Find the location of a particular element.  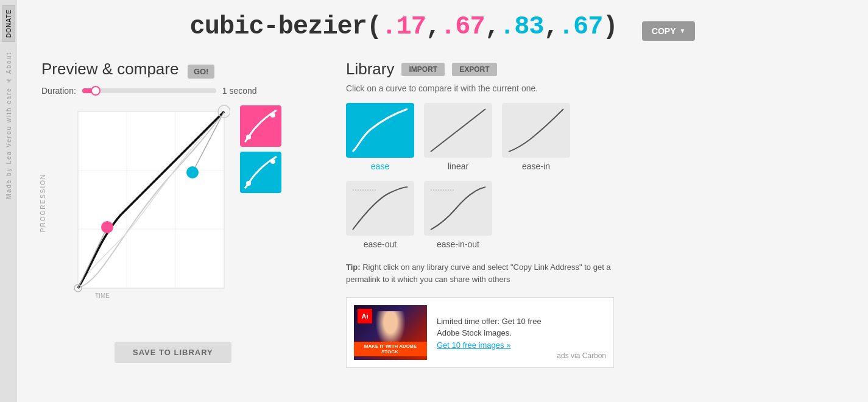

param-3: .83 is located at coordinates (521, 27).